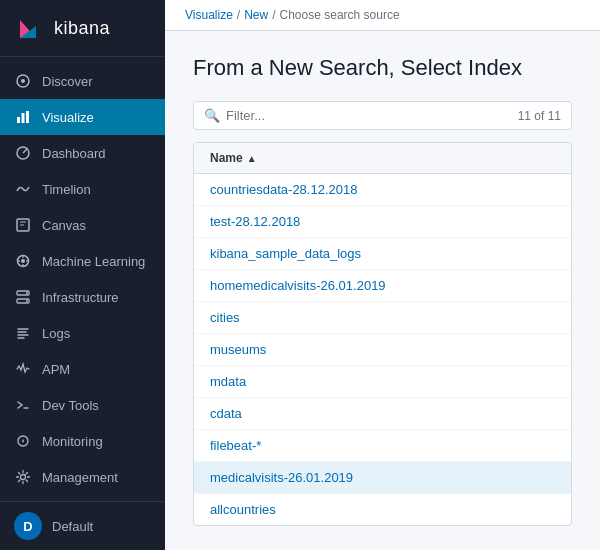 This screenshot has height=550, width=600. I want to click on logs-icon, so click(23, 333).